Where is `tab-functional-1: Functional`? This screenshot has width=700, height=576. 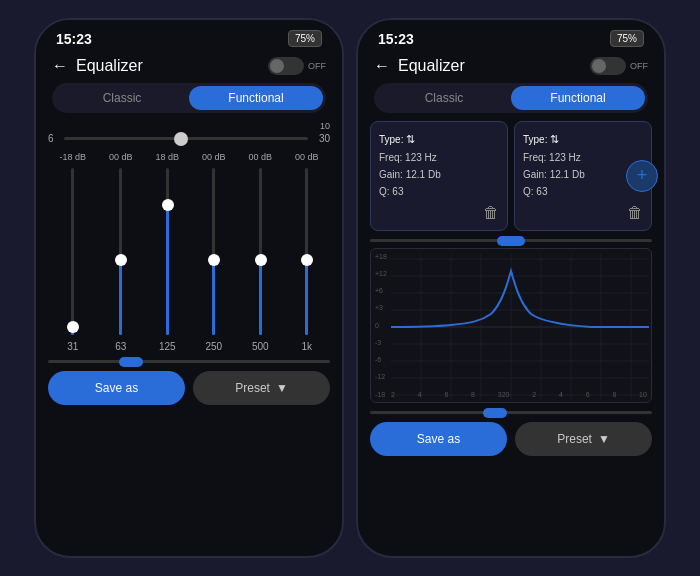 tab-functional-1: Functional is located at coordinates (256, 98).